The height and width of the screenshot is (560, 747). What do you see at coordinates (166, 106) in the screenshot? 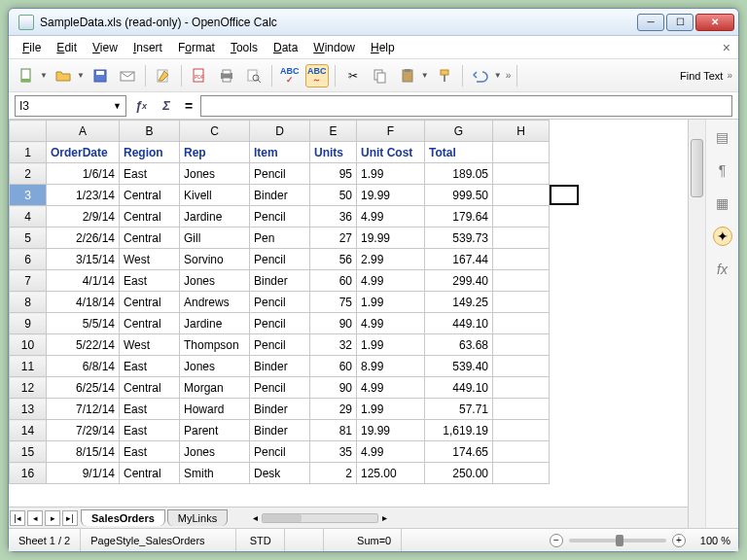
I see `sum-button: Σ` at bounding box center [166, 106].